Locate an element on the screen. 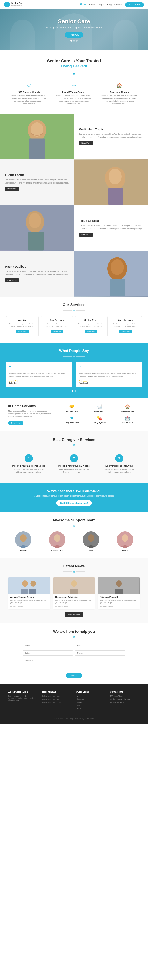  help-submit-button: Submit is located at coordinates (74, 676).